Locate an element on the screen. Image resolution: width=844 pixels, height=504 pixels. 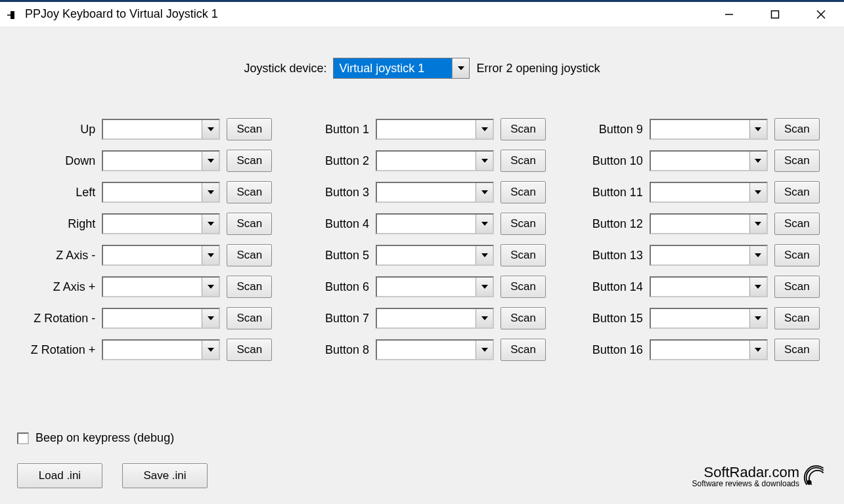
mapping-label: Button 1 is located at coordinates (334, 130).